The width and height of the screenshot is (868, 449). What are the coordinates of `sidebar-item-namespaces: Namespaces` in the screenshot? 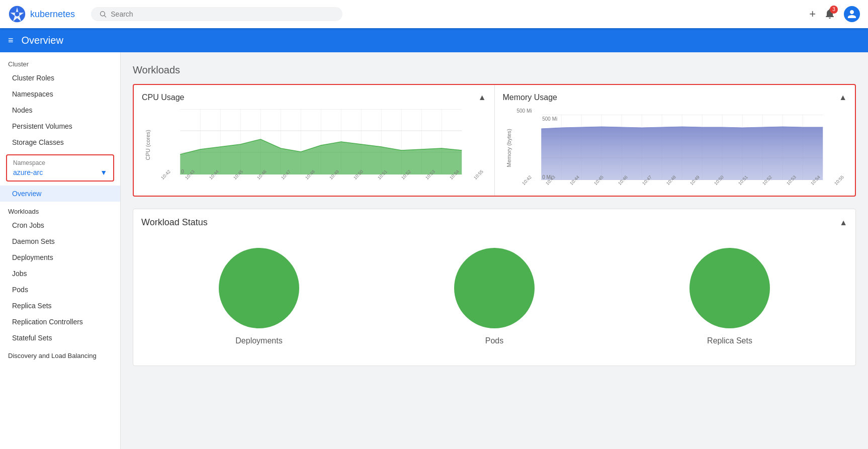 It's located at (60, 94).